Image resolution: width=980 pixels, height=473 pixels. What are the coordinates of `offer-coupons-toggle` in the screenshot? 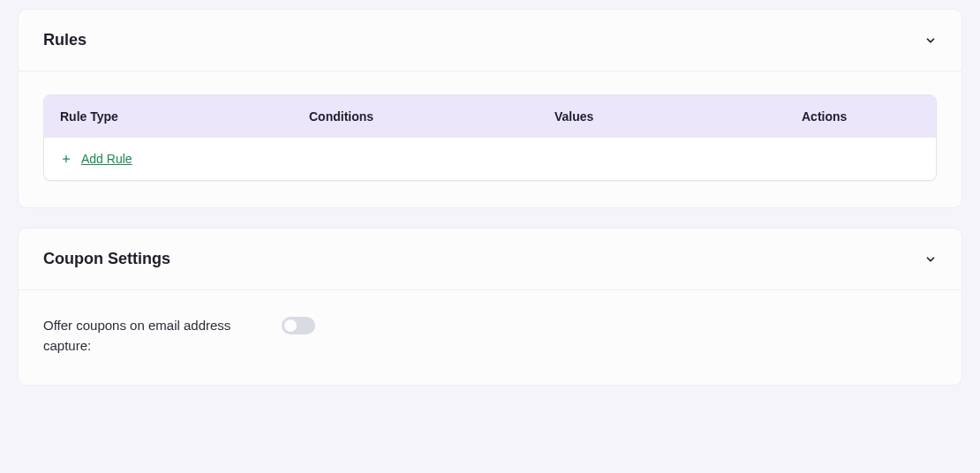 It's located at (298, 326).